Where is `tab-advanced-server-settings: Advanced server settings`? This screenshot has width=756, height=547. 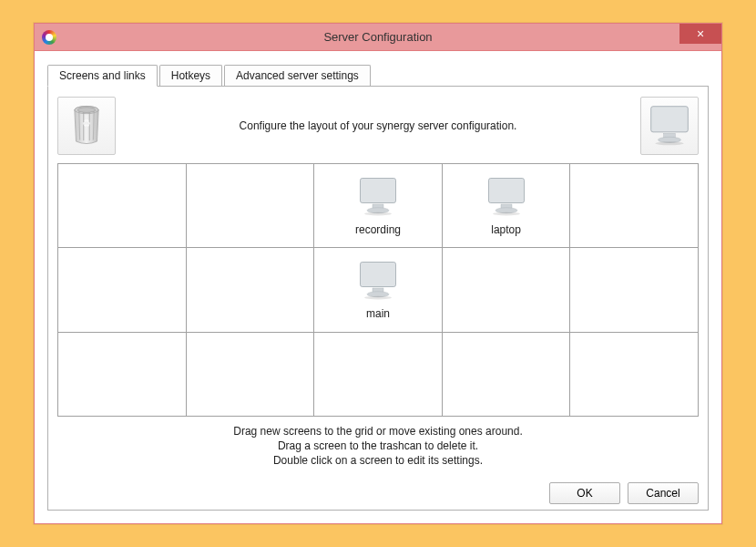
tab-advanced-server-settings: Advanced server settings is located at coordinates (297, 75).